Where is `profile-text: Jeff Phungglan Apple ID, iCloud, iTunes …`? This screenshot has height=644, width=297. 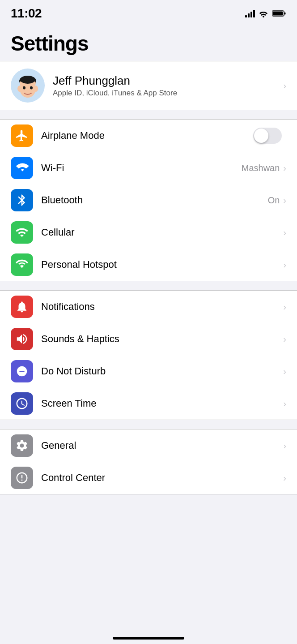 profile-text: Jeff Phungglan Apple ID, iCloud, iTunes … is located at coordinates (168, 86).